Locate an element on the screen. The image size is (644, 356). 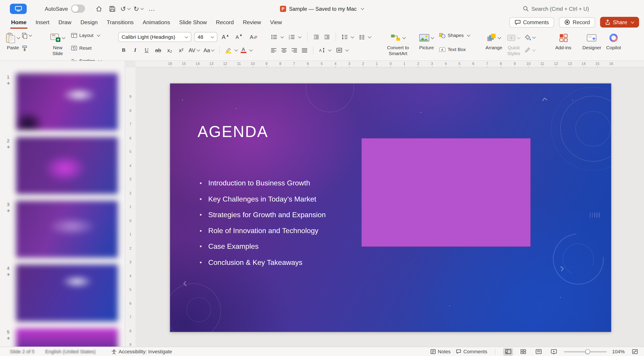
align-center-button is located at coordinates (284, 50).